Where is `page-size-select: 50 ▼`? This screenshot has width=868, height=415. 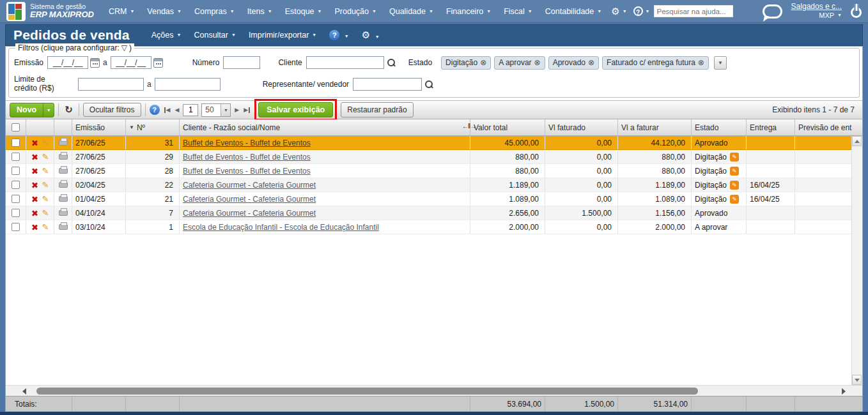
page-size-select: 50 ▼ is located at coordinates (216, 110).